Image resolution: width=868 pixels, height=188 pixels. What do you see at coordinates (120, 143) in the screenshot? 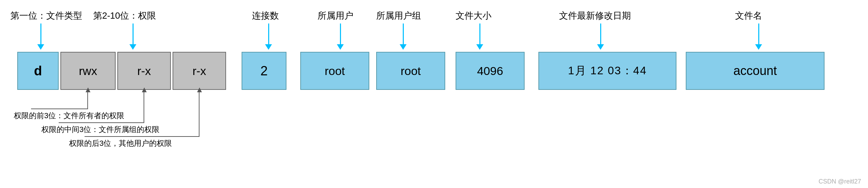
I see `annot-perm3: 权限的后3位，其他用户的权限` at bounding box center [120, 143].